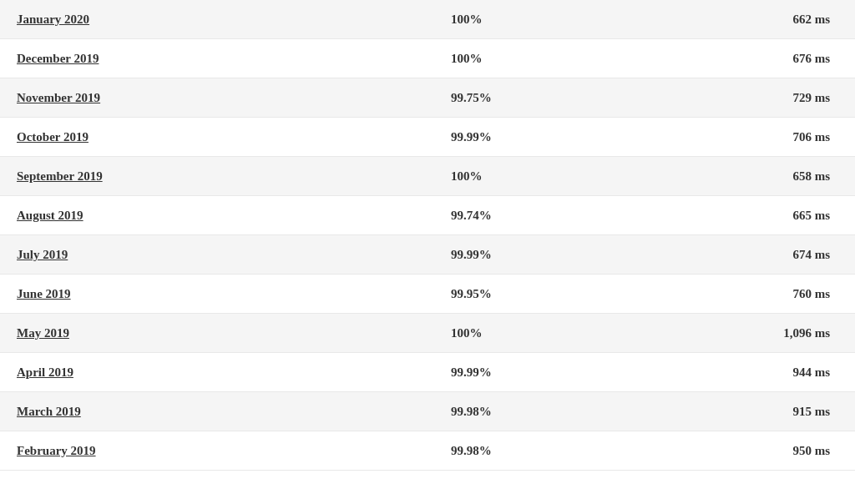 Image resolution: width=855 pixels, height=504 pixels. Describe the element at coordinates (45, 372) in the screenshot. I see `month-link: April 2019` at that location.